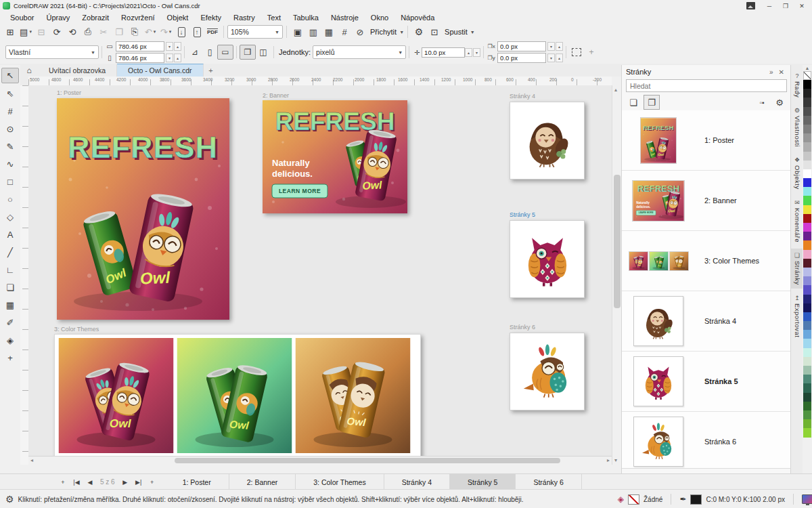  What do you see at coordinates (10, 129) in the screenshot?
I see `zoom-tool: ⊙` at bounding box center [10, 129].